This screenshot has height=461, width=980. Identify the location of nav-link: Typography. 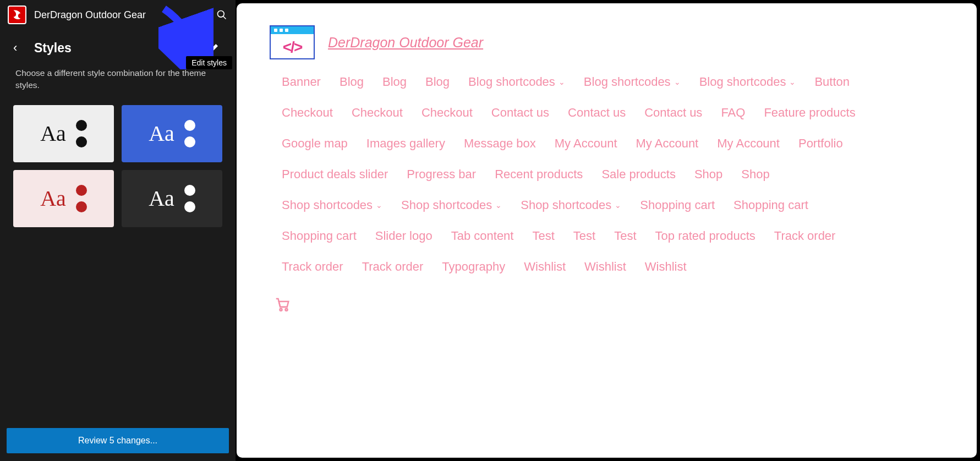
(473, 267).